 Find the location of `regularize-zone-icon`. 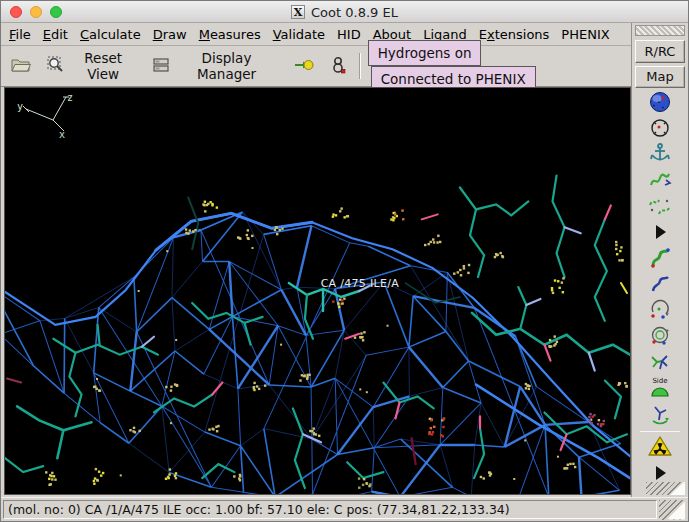

regularize-zone-icon is located at coordinates (660, 208).